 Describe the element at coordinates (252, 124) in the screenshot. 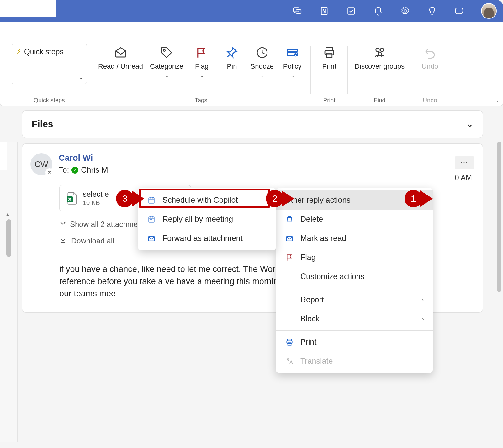

I see `files-header: Files ⌄` at that location.